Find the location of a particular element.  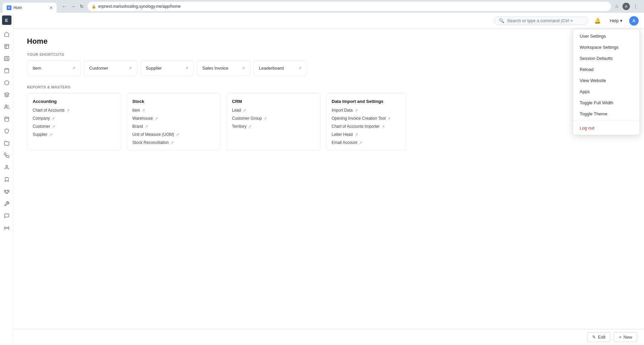

report-link: Customer Group ↗ is located at coordinates (273, 118).